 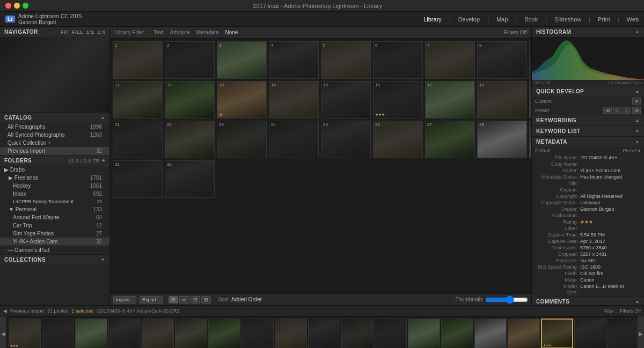 What do you see at coordinates (247, 299) in the screenshot?
I see `sort-value: Added Order` at bounding box center [247, 299].